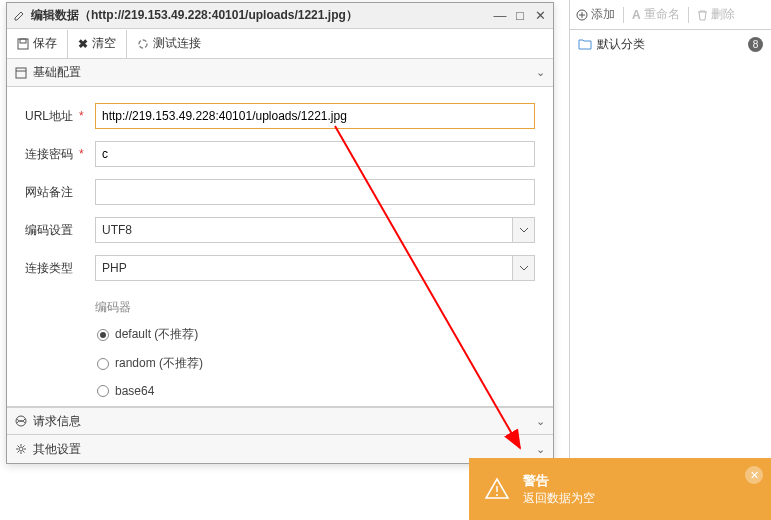  I want to click on spinner-icon, so click(143, 44).